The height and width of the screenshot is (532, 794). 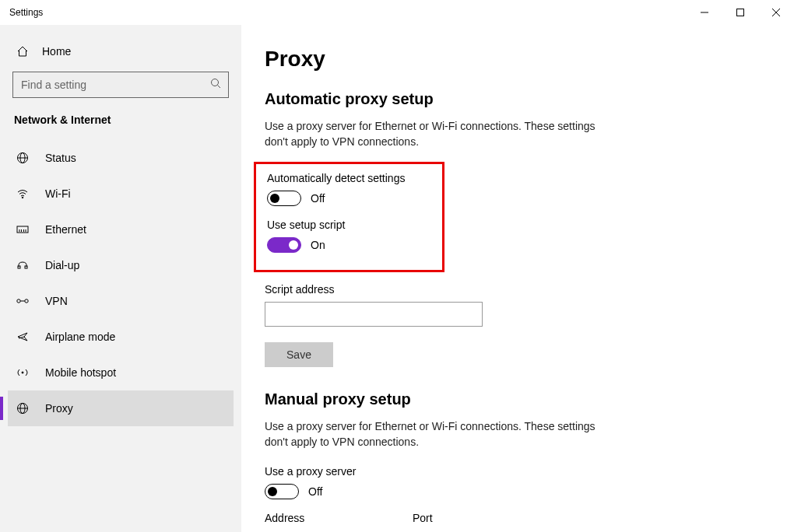 I want to click on script-address-label: Script address, so click(x=514, y=289).